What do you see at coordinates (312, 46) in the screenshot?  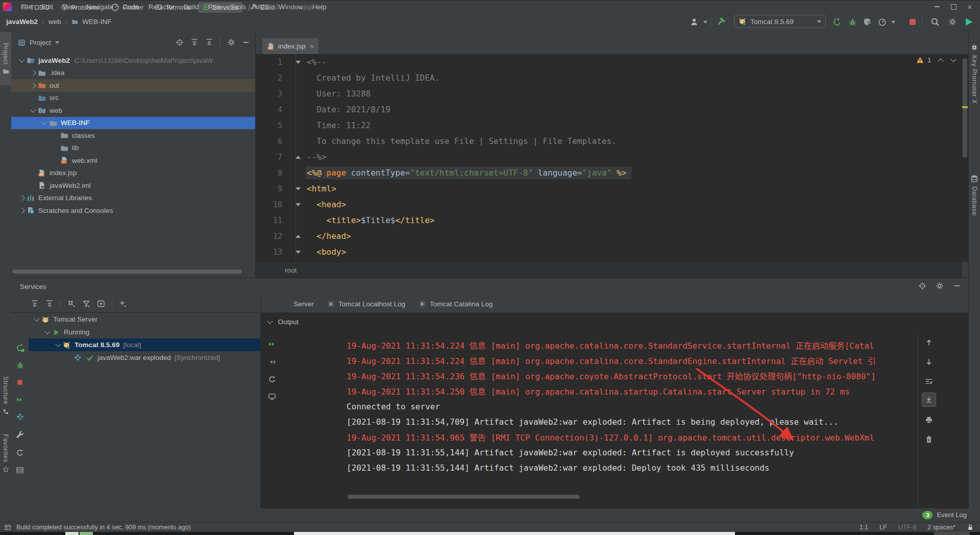 I see `close-tab-icon: ×` at bounding box center [312, 46].